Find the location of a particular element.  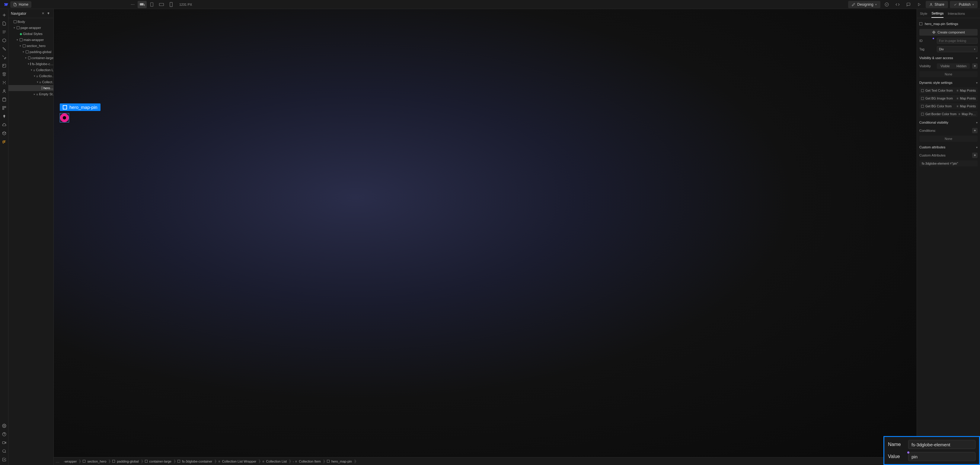

breadcrumb-item: ≡Collection List is located at coordinates (275, 462).